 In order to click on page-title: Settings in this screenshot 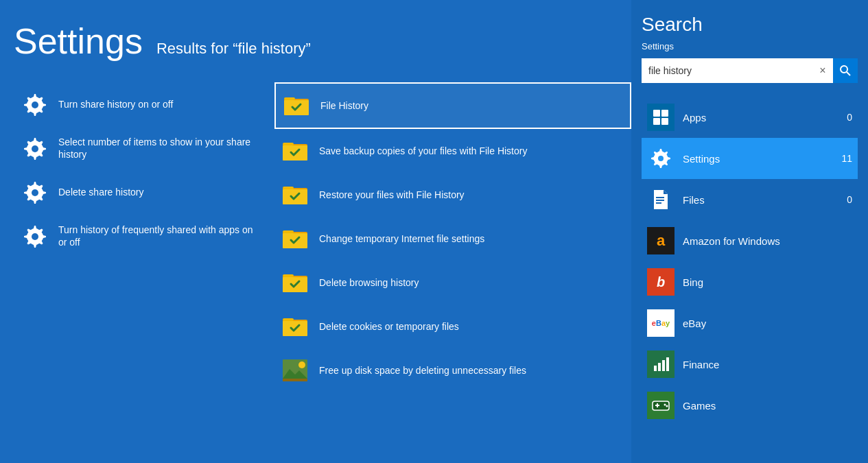, I will do `click(78, 41)`.